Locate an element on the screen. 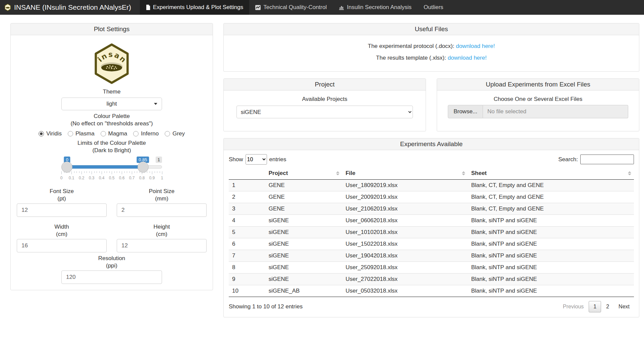 The width and height of the screenshot is (644, 362). protocol-line: The experimental protocol (.docx): downl… is located at coordinates (431, 46).